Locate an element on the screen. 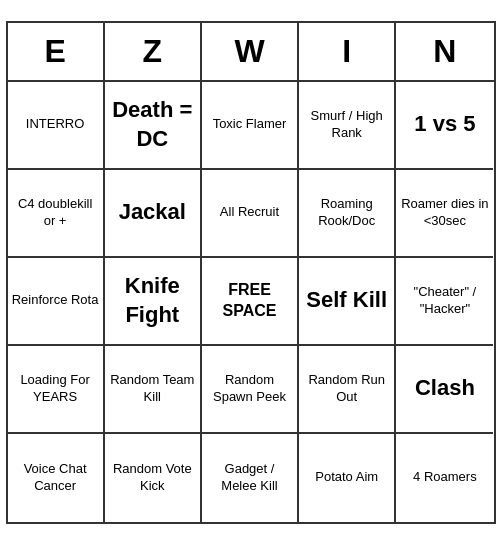 The image size is (501, 544). bingo-cell-1: Death = DC is located at coordinates (154, 126).